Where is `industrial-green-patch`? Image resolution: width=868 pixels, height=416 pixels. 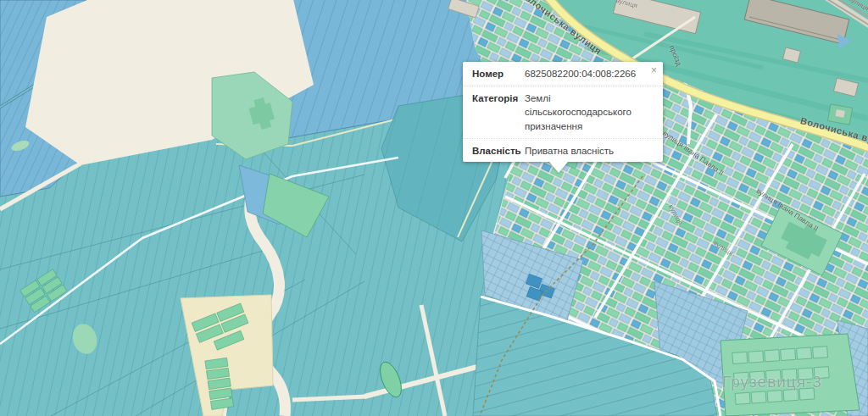 industrial-green-patch is located at coordinates (839, 114).